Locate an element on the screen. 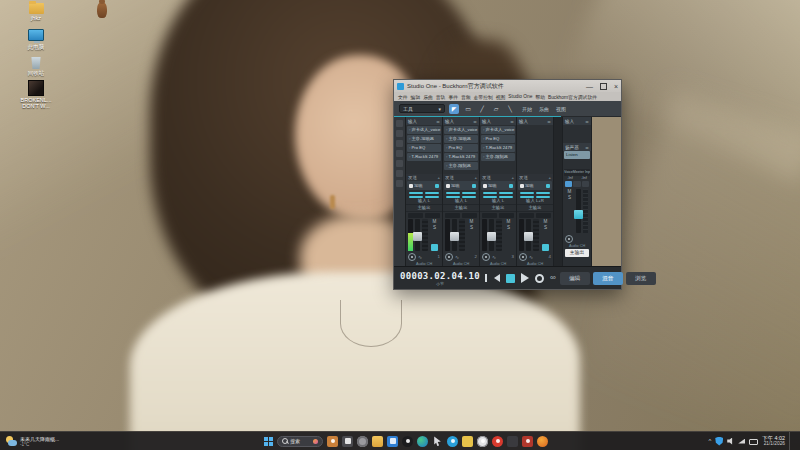 The height and width of the screenshot is (450, 800). start-button is located at coordinates (268, 442).